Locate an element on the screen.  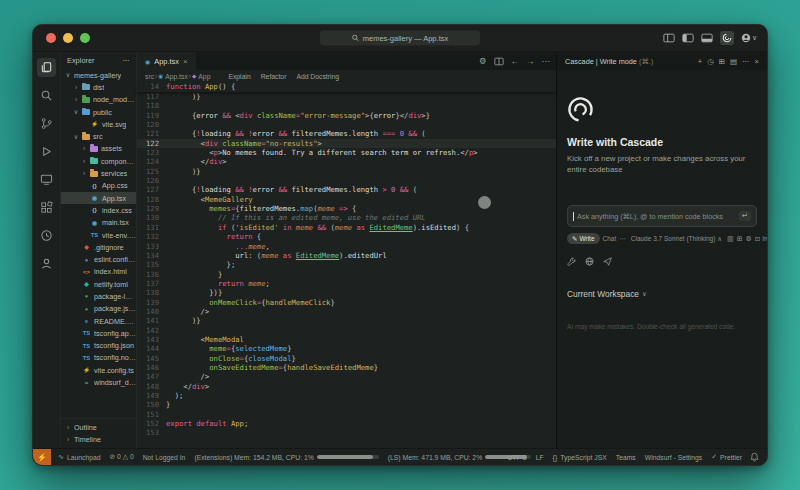
tree-item-index-html: <>index.html is located at coordinates (98, 272).